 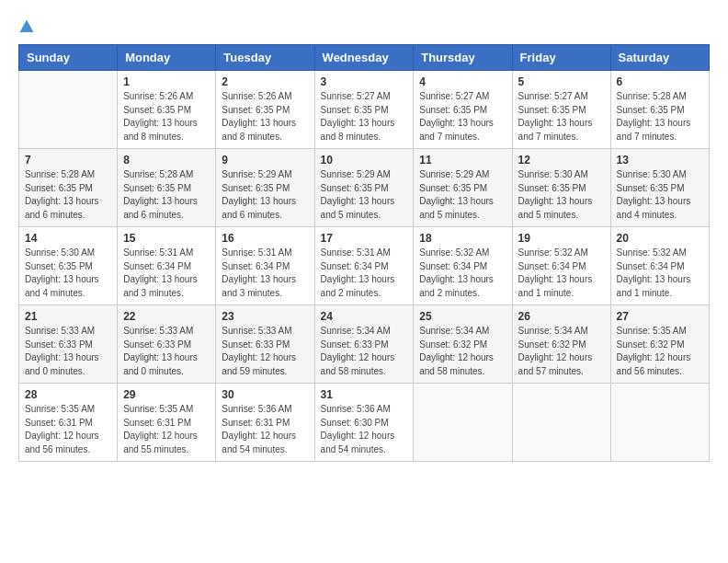 I want to click on day-info: Sunrise: 5:30 AM Sunset: 6:35 PM Dayligh…, so click(x=562, y=195).